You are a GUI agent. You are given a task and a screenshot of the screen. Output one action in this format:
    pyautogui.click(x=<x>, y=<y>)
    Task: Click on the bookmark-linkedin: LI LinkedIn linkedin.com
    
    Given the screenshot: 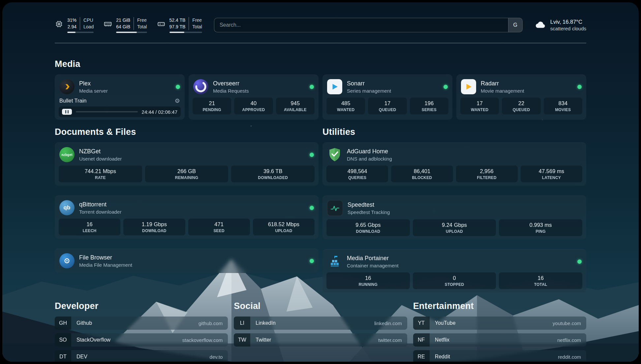 What is the action you would take?
    pyautogui.click(x=320, y=323)
    